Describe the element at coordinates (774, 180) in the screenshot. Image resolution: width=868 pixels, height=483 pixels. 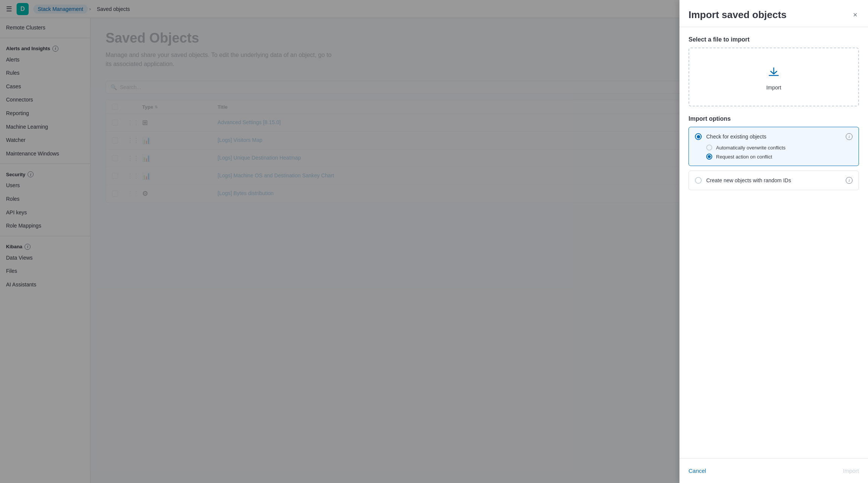
I see `option-create-new: Create new objects with random IDs i` at that location.